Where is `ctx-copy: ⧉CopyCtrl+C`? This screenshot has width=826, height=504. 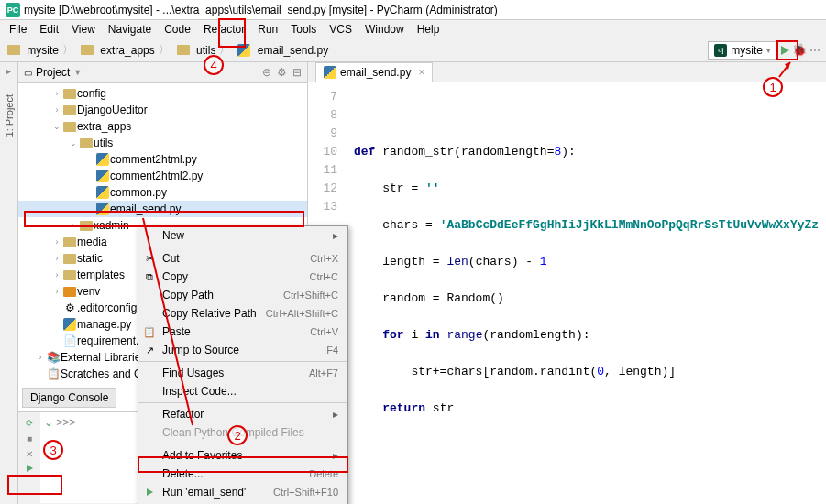
ctx-copy: ⧉CopyCtrl+C is located at coordinates (243, 277).